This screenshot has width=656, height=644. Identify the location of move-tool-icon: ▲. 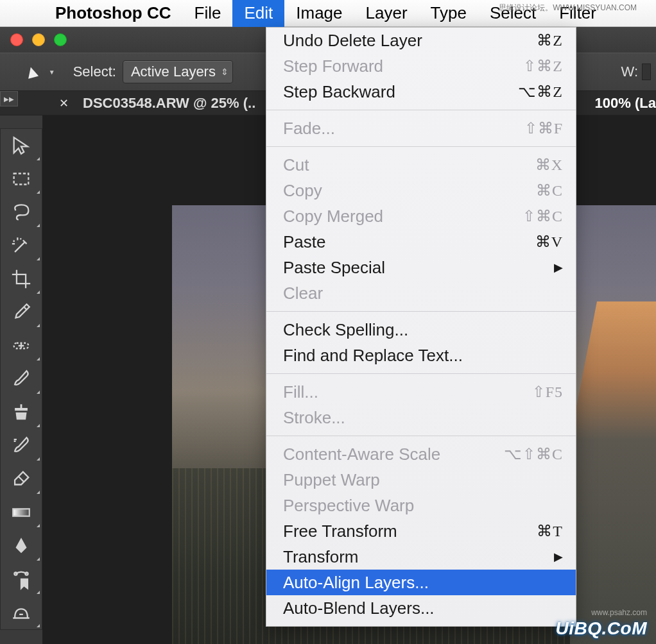
(32, 72).